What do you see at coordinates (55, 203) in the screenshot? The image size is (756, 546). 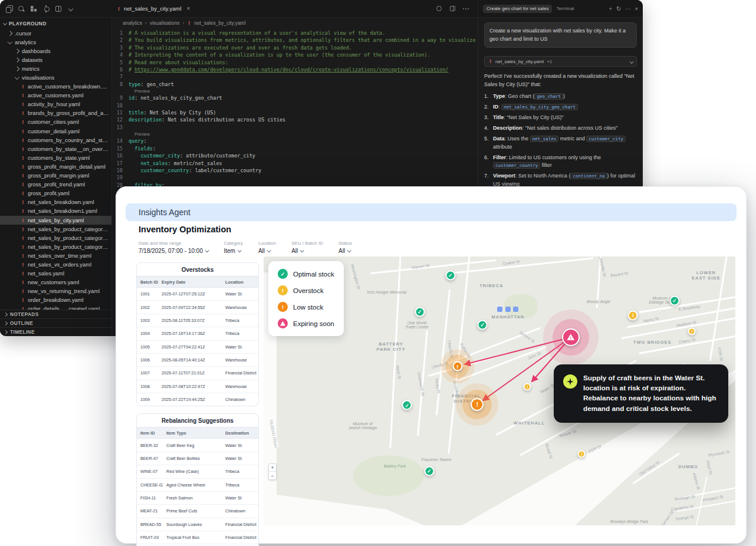 I see `tree-item: net_sales_breakdown.yaml` at bounding box center [55, 203].